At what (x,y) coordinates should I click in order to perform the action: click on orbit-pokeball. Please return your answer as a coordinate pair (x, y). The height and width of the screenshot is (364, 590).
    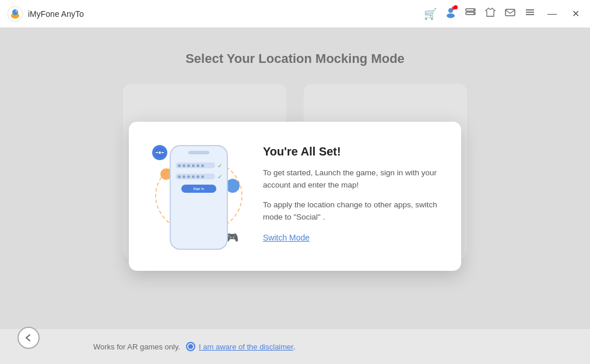
    Looking at the image, I should click on (160, 153).